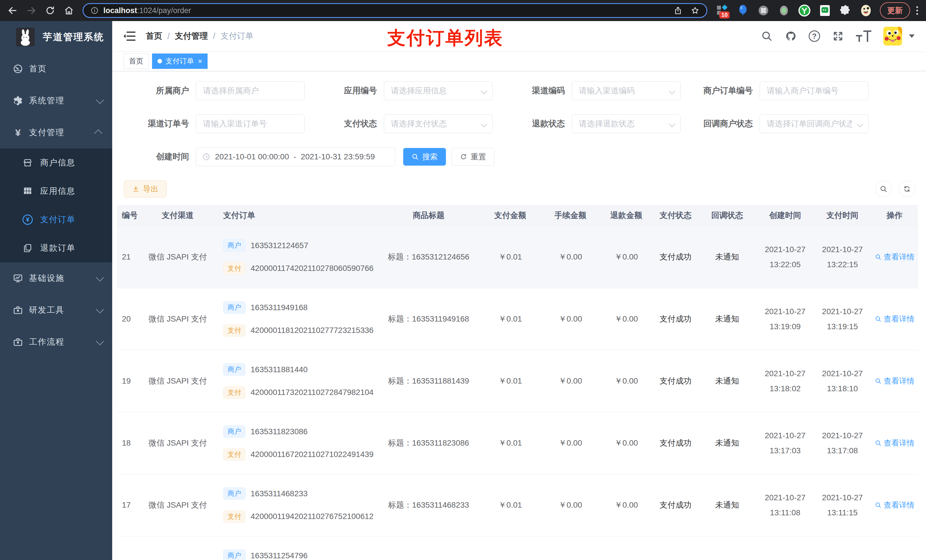 This screenshot has height=560, width=926. What do you see at coordinates (570, 216) in the screenshot?
I see `col-fee: 手续金额` at bounding box center [570, 216].